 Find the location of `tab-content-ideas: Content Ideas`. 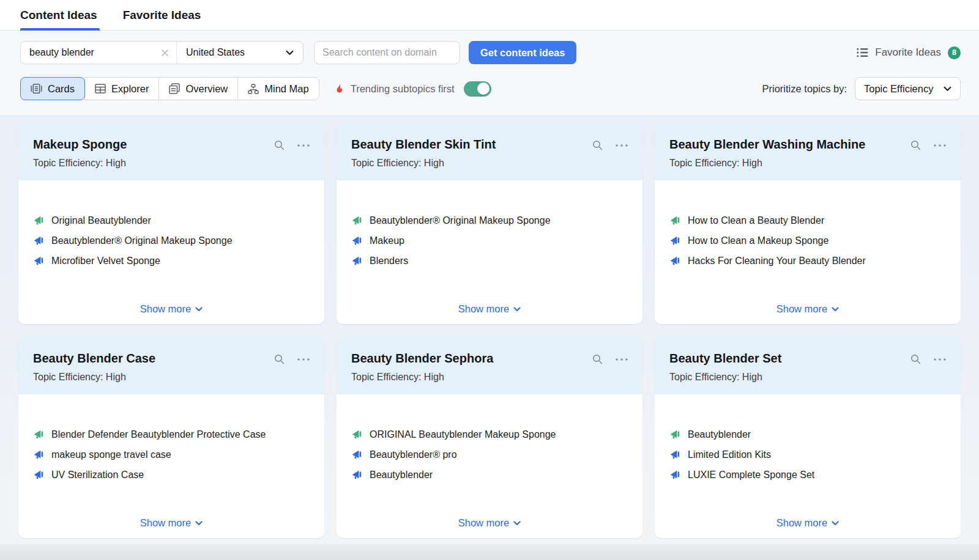

tab-content-ideas: Content Ideas is located at coordinates (59, 15).